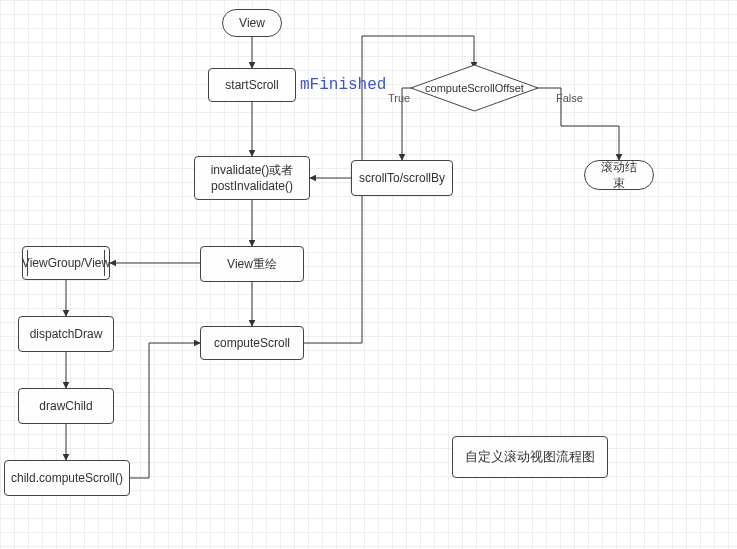 This screenshot has height=549, width=737. Describe the element at coordinates (66, 334) in the screenshot. I see `process-dispatch-draw: dispatchDraw` at that location.